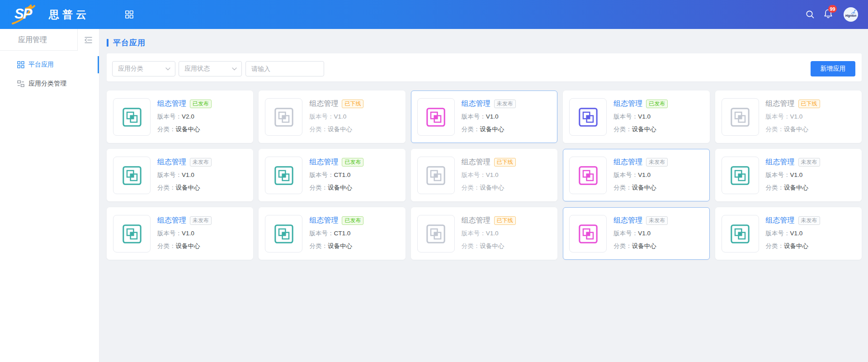 The width and height of the screenshot is (868, 362). What do you see at coordinates (51, 14) in the screenshot?
I see `brand-logo: SP 思普云` at bounding box center [51, 14].